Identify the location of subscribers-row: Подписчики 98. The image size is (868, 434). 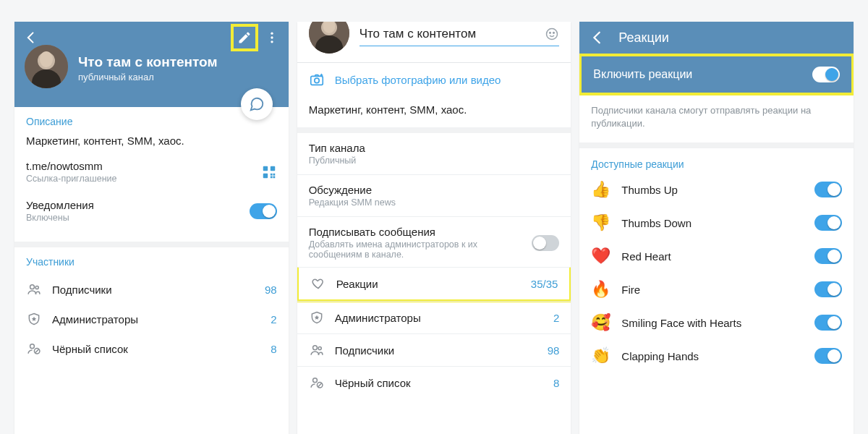
(152, 289).